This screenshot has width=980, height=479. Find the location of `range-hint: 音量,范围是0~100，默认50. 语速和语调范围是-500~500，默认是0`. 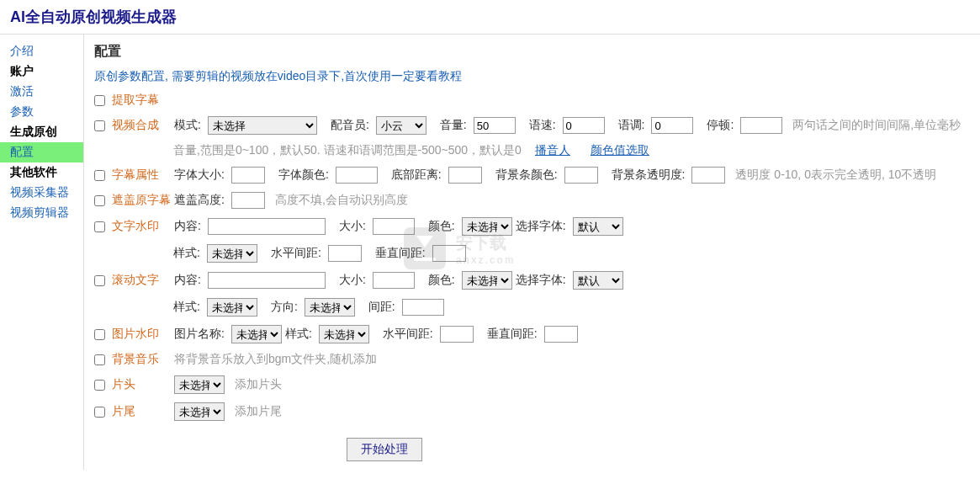

range-hint: 音量,范围是0~100，默认50. 语速和语调范围是-500~500，默认是0 is located at coordinates (347, 151).